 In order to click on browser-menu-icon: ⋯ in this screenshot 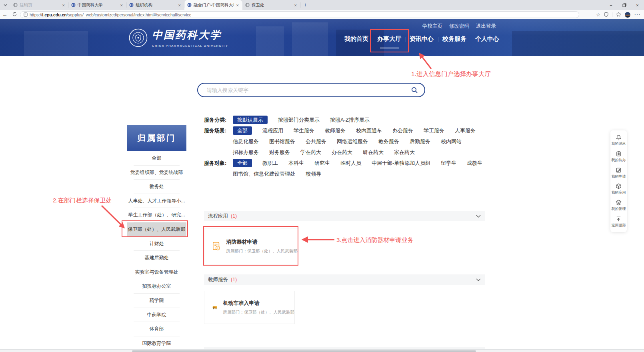, I will do `click(638, 14)`.